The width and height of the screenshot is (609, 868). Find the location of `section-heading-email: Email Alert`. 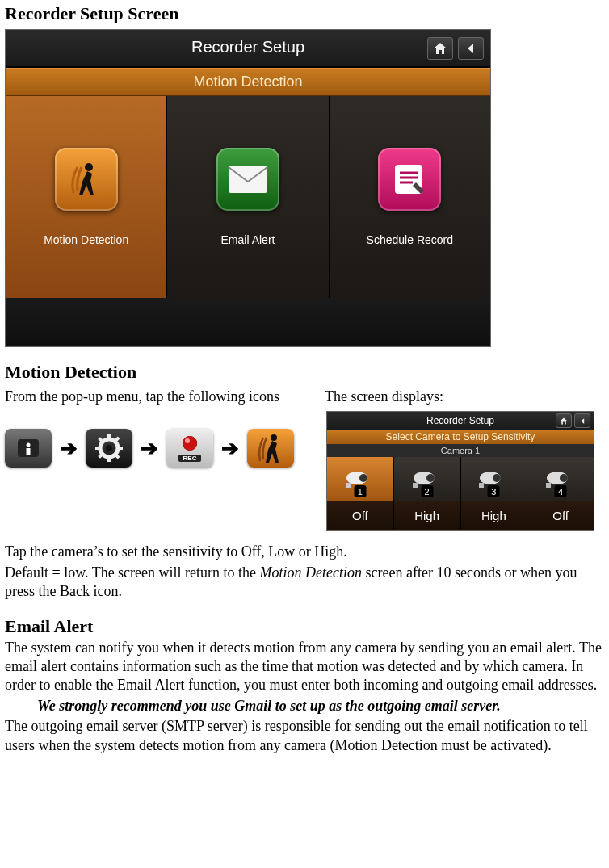

section-heading-email: Email Alert is located at coordinates (304, 627).